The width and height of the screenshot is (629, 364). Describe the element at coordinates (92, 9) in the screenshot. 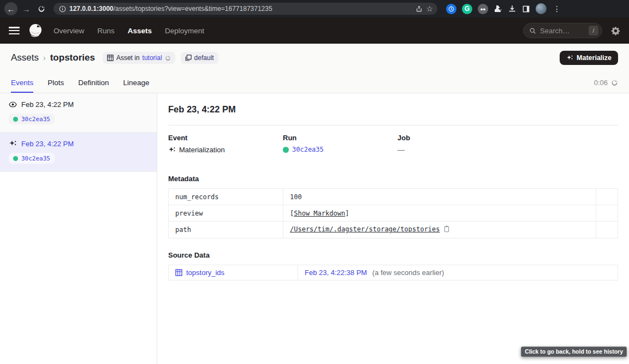

I see `url-host: 127.0.0.1:3000` at that location.